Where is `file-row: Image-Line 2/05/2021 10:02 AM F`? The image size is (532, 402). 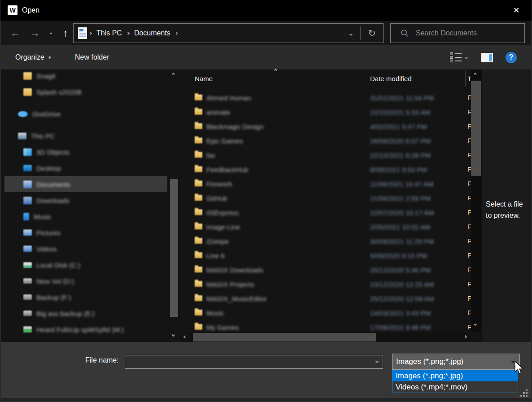 file-row: Image-Line 2/05/2021 10:02 AM F is located at coordinates (326, 227).